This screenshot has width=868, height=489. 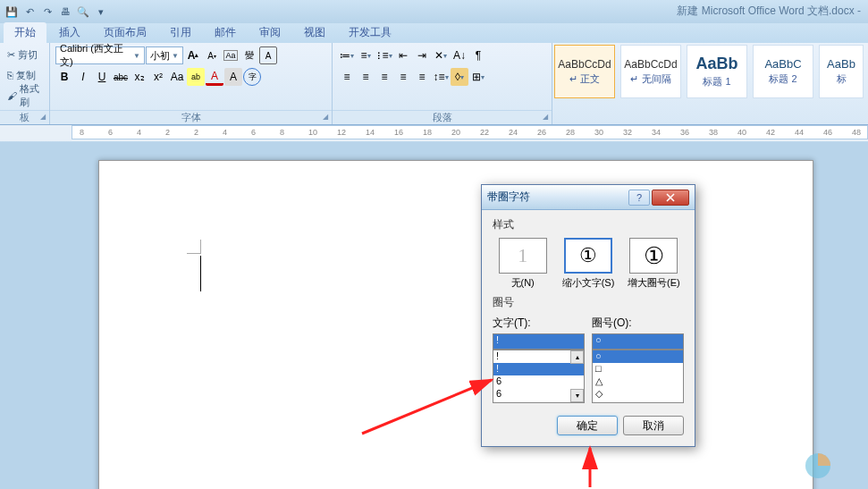 I want to click on cut-button: ✂剪切, so click(x=25, y=55).